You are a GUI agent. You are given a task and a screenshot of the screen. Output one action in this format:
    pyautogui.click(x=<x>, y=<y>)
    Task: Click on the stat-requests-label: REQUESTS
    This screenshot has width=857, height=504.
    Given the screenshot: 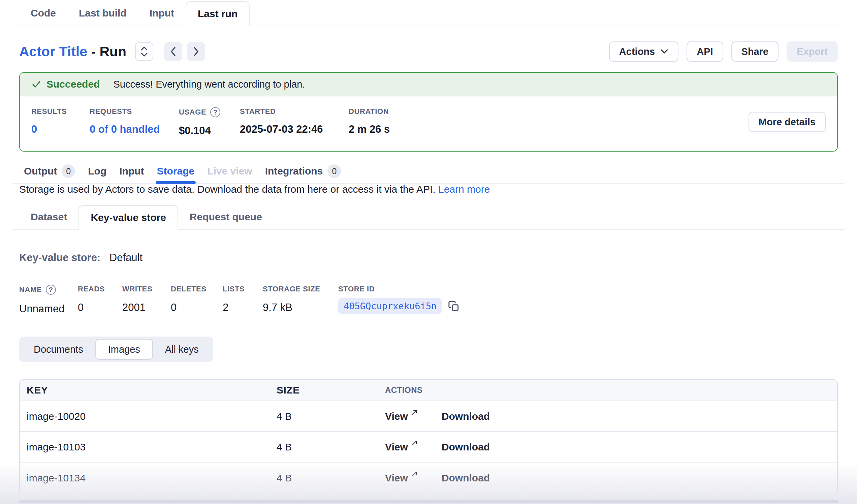 What is the action you would take?
    pyautogui.click(x=134, y=112)
    